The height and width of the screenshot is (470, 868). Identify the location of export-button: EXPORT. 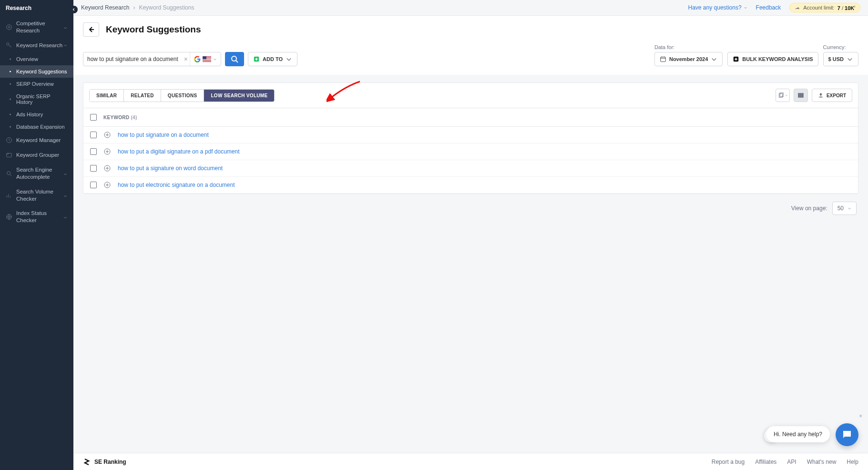
(832, 95).